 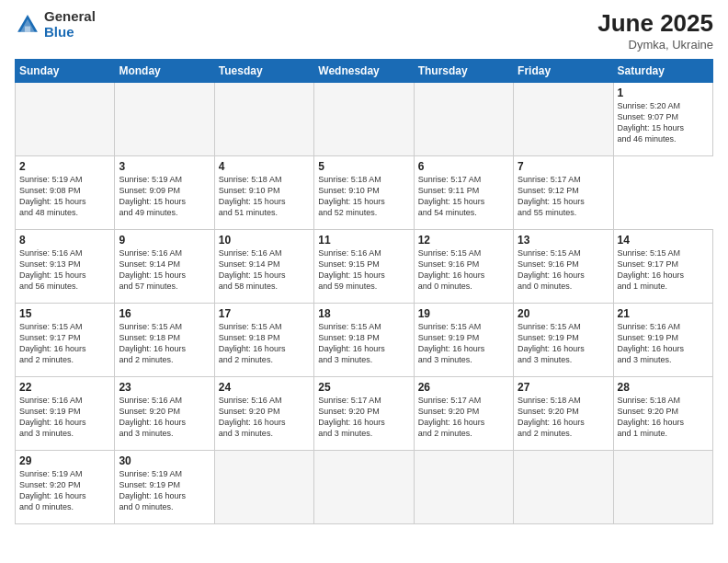 What do you see at coordinates (265, 167) in the screenshot?
I see `day-number: 4` at bounding box center [265, 167].